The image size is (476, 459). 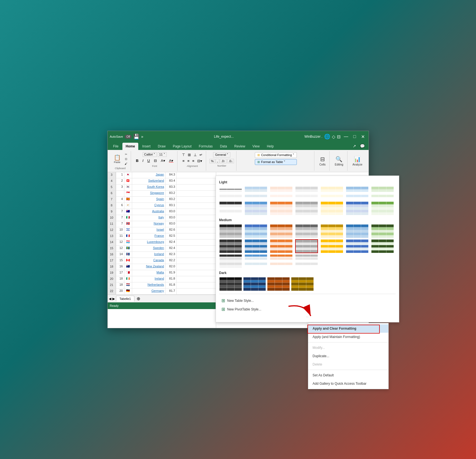 I want to click on align-middle-button: ⊞, so click(x=189, y=155).